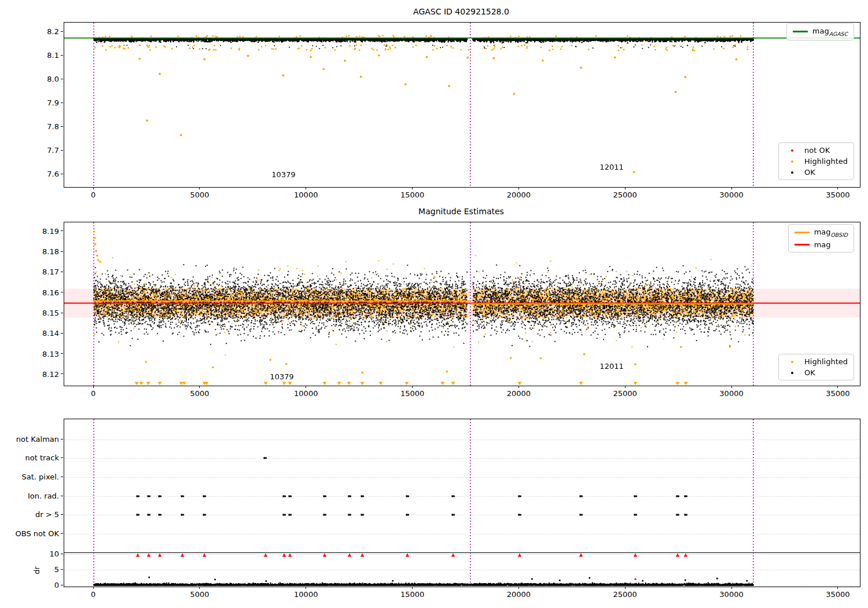 The image size is (868, 608). Describe the element at coordinates (53, 151) in the screenshot. I see `y-tick-label: 7.7` at that location.